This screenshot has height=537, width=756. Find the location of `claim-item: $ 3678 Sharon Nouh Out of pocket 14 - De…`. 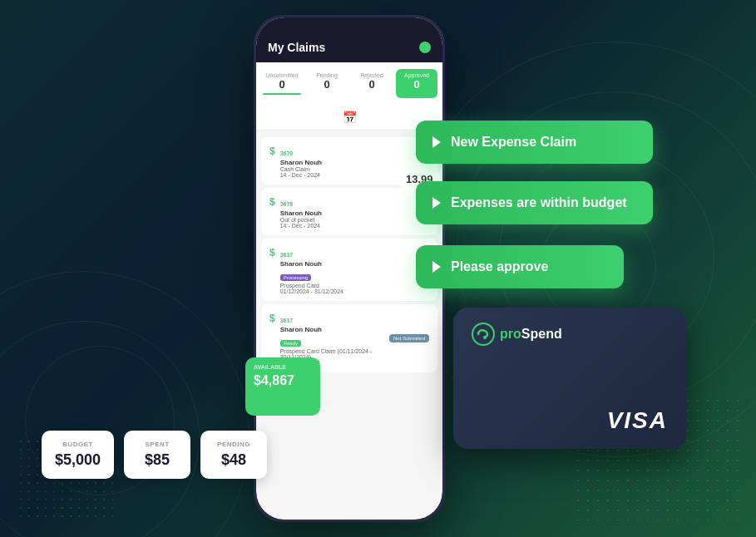

claim-item: $ 3678 Sharon Nouh Out of pocket 14 - De… is located at coordinates (349, 211).